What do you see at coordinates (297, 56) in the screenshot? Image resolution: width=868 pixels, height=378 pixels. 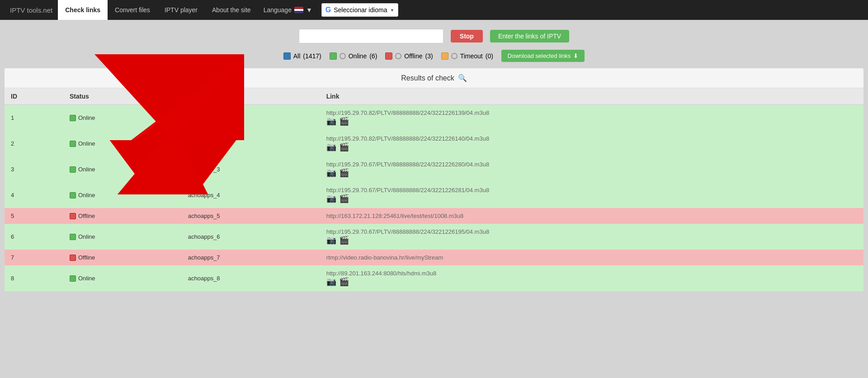 I see `filter-all-label: All` at bounding box center [297, 56].